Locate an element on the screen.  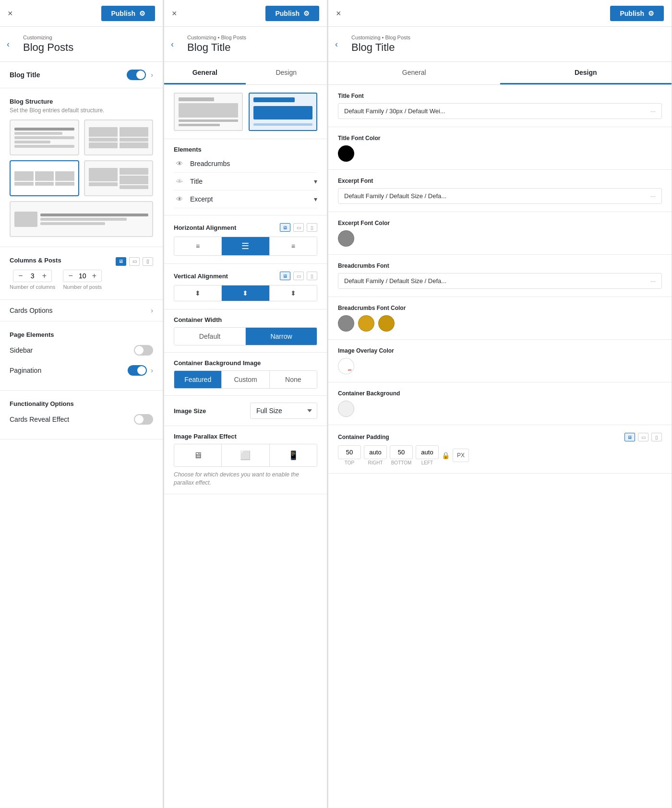
align-right-btn: ≡ is located at coordinates (293, 246).